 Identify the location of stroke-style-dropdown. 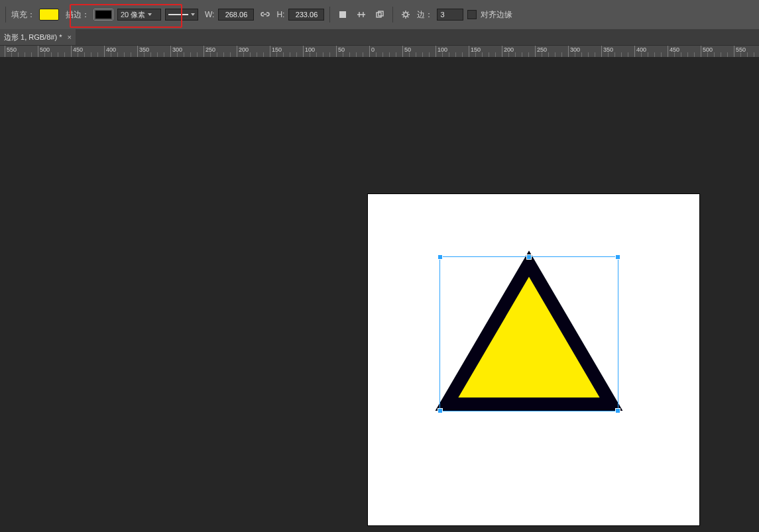
(182, 15).